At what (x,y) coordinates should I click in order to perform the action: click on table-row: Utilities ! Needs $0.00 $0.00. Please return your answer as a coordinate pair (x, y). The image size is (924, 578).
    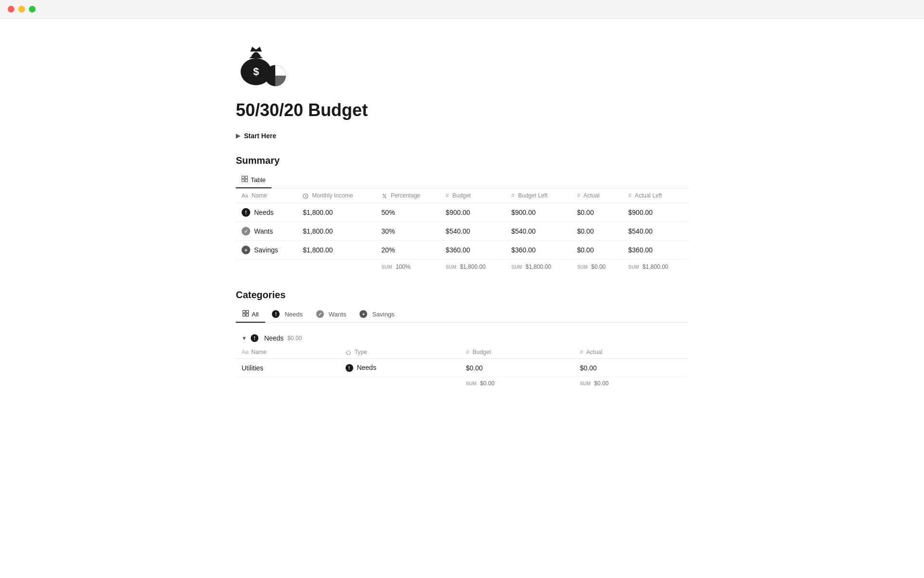
    Looking at the image, I should click on (462, 368).